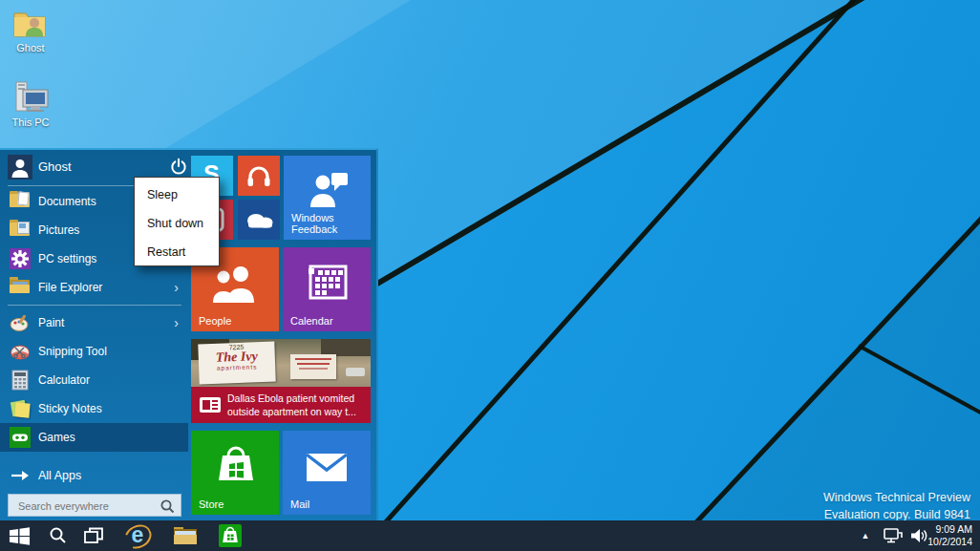 Image resolution: width=980 pixels, height=551 pixels. Describe the element at coordinates (20, 167) in the screenshot. I see `user-avatar` at that location.